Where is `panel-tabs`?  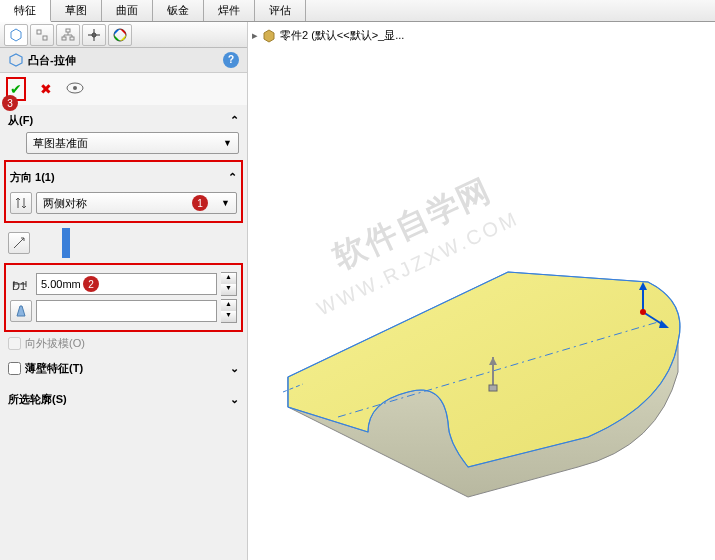
panel-tabs is located at coordinates (124, 35).